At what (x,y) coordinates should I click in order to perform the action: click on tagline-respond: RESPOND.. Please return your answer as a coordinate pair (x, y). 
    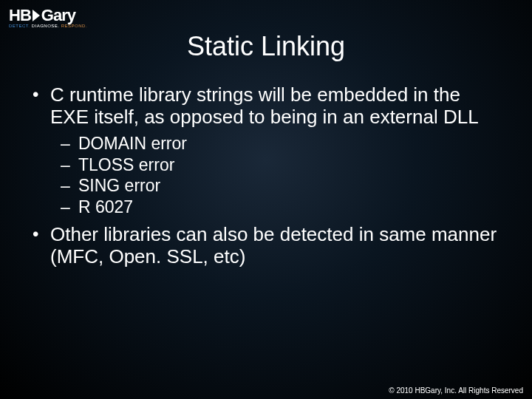
    Looking at the image, I should click on (74, 26).